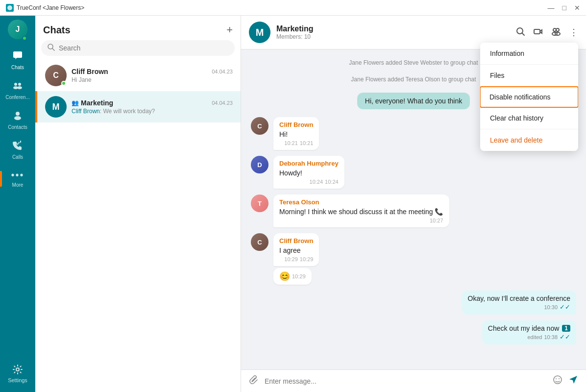 This screenshot has width=586, height=392. What do you see at coordinates (406, 381) in the screenshot?
I see `message-input` at bounding box center [406, 381].